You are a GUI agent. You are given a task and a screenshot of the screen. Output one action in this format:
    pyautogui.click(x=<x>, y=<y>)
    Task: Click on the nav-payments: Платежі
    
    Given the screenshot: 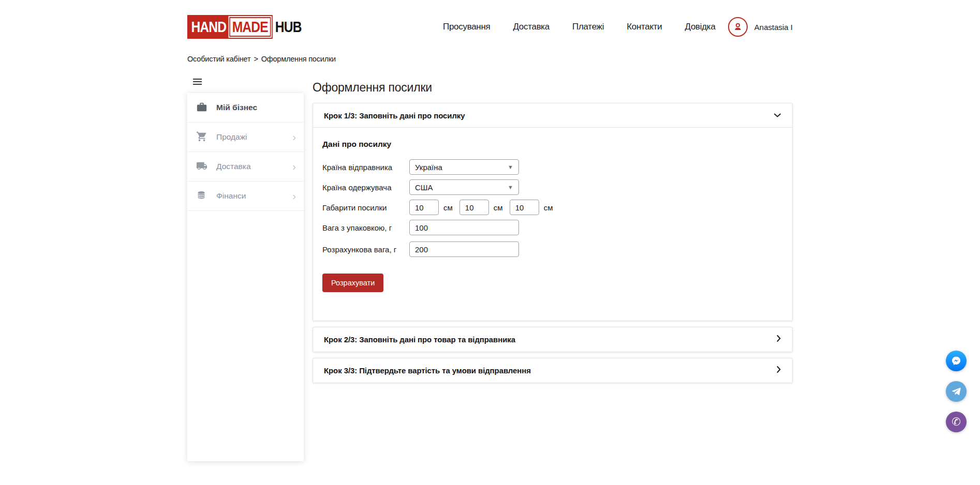 What is the action you would take?
    pyautogui.click(x=588, y=27)
    